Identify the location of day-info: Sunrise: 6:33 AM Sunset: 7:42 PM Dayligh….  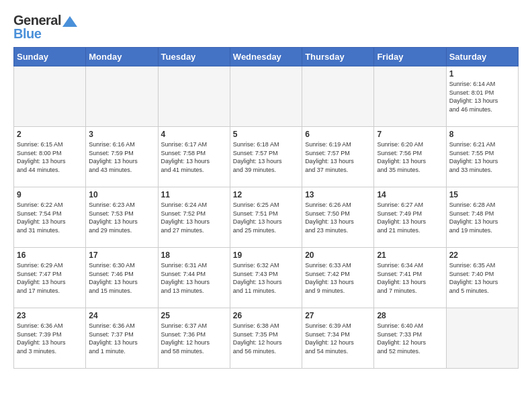
(338, 278).